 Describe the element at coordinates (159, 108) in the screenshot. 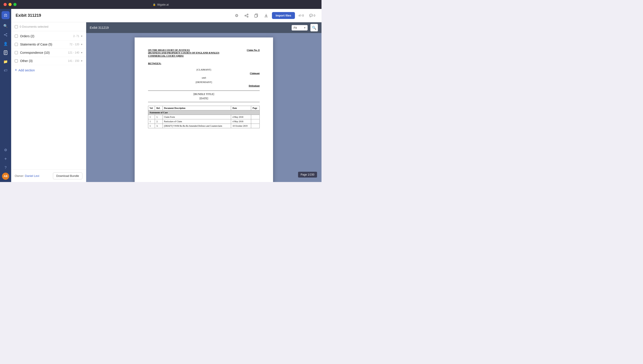

I see `col-ref: Ref.` at that location.